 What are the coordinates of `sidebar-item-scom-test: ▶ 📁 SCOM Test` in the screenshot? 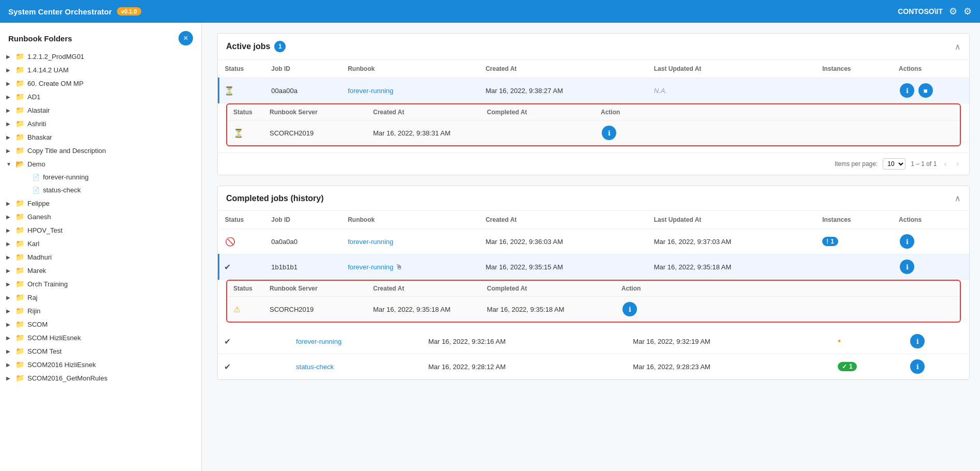 It's located at (100, 351).